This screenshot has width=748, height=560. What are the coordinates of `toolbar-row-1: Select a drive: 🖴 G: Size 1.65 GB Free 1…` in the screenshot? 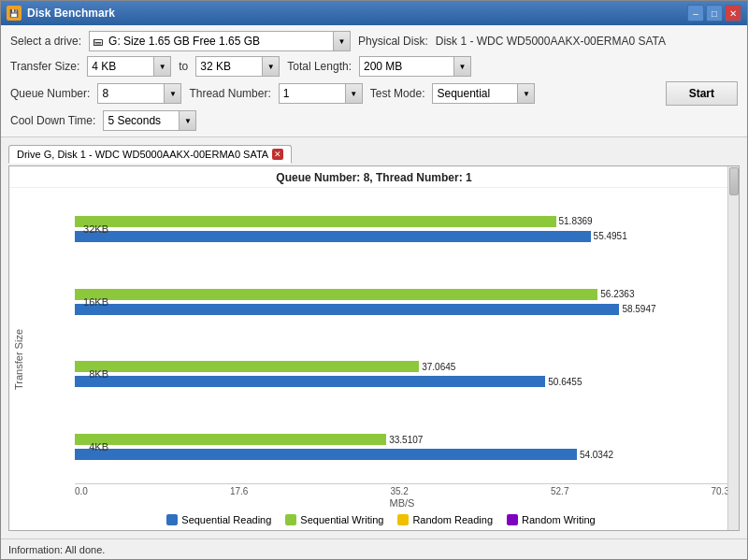 It's located at (374, 41).